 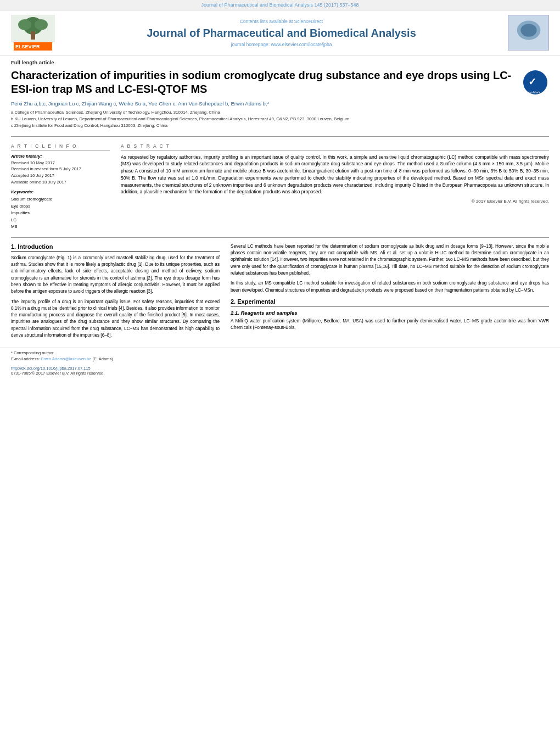 What do you see at coordinates (264, 99) in the screenshot?
I see `article-title-block: Characterization of impurities in sodium…` at bounding box center [264, 99].